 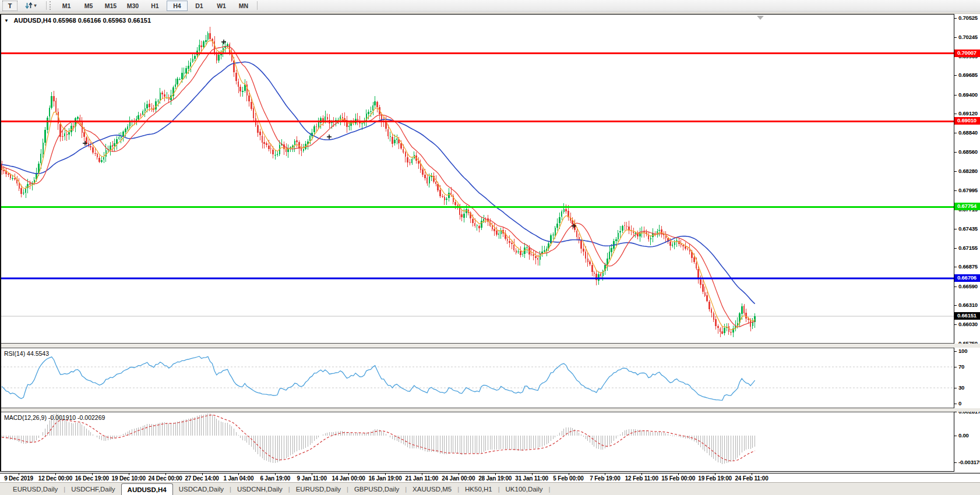 I want to click on macd-label: MACD(12,26,9) -0.001910 -0.002269, so click(x=55, y=418).